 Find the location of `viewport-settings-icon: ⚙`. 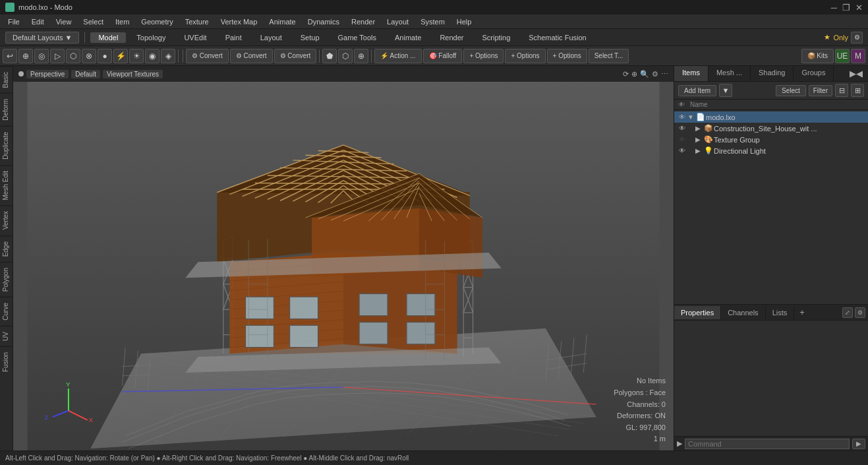

viewport-settings-icon: ⚙ is located at coordinates (655, 74).